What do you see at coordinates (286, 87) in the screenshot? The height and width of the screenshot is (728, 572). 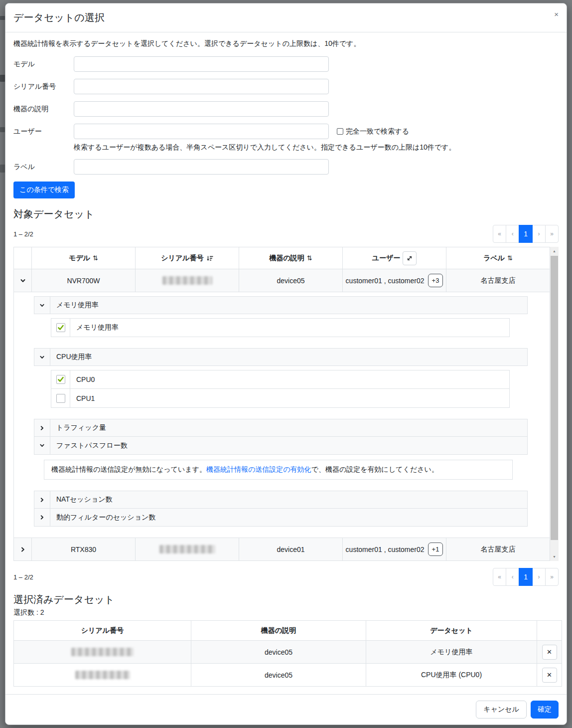 I see `form-row-serial: シリアル番号` at bounding box center [286, 87].